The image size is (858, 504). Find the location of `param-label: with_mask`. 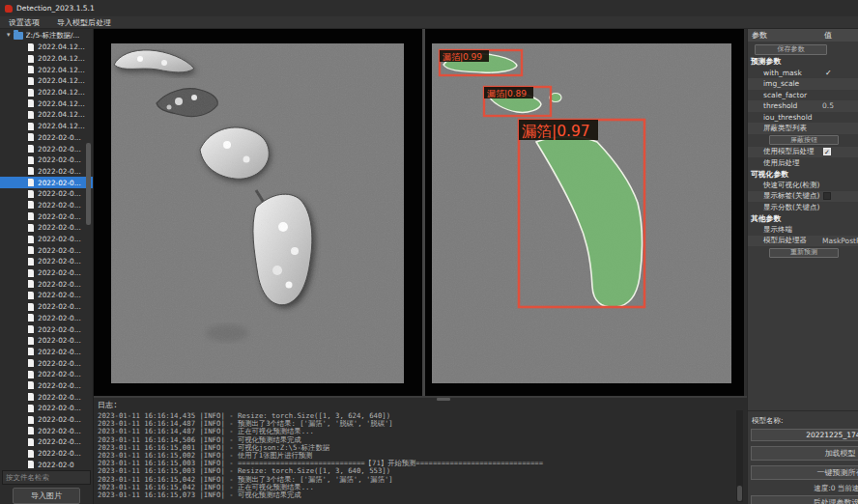

param-label: with_mask is located at coordinates (783, 73).